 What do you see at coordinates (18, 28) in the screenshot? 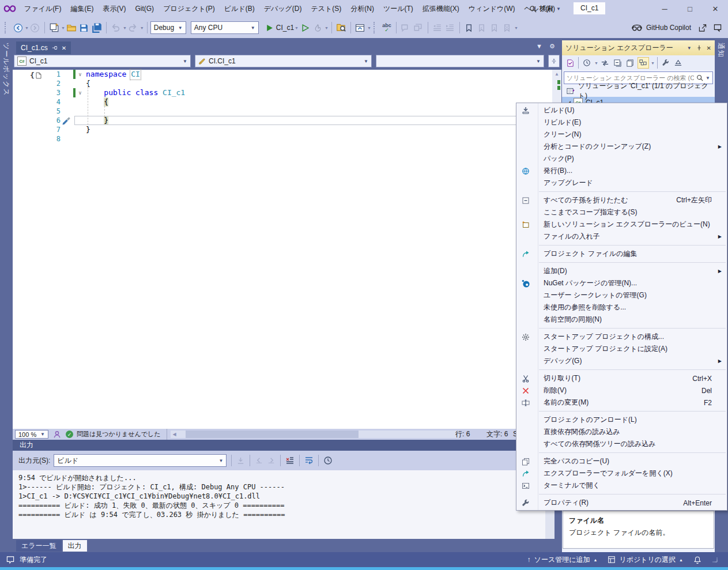
I see `navigate-back-button` at bounding box center [18, 28].